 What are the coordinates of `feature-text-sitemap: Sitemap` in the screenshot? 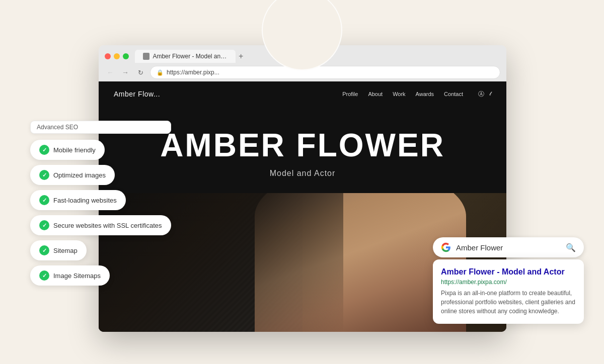 It's located at (65, 250).